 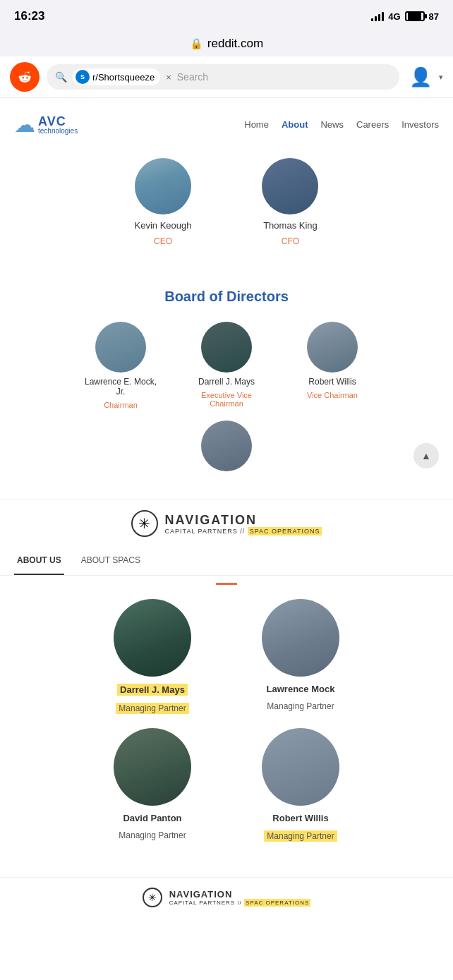 What do you see at coordinates (226, 524) in the screenshot?
I see `nav-capital-bar: ✳ NAVIGATION CAPITAL PARTNERS // SPAC OP…` at bounding box center [226, 524].